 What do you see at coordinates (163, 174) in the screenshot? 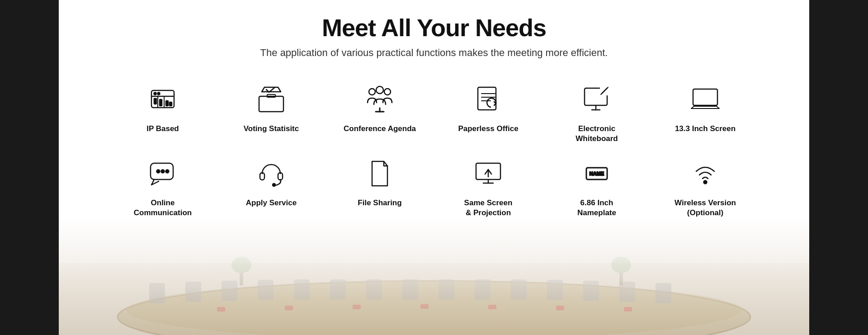
I see `online-comm-icon` at bounding box center [163, 174].